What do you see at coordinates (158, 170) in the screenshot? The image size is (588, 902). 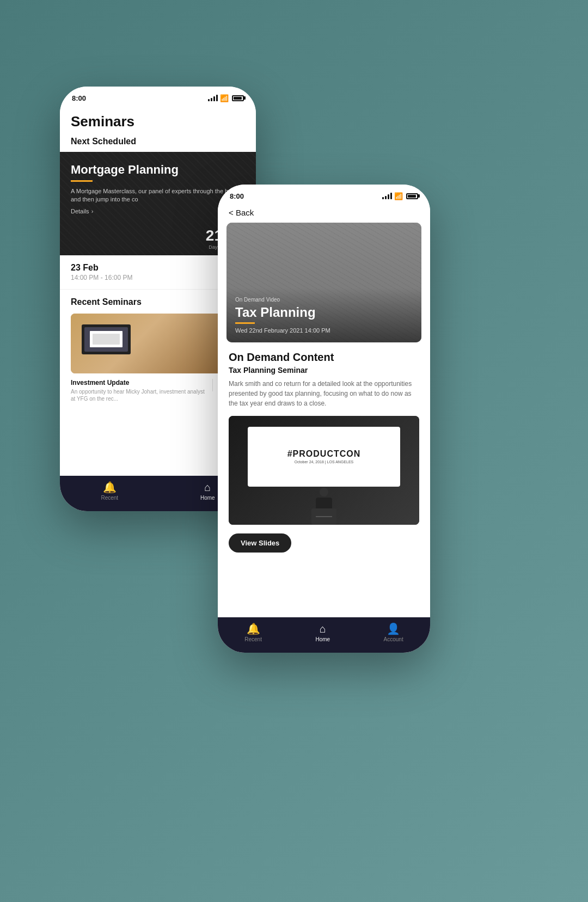 I see `mortgage-title: Mortgage Planning` at bounding box center [158, 170].